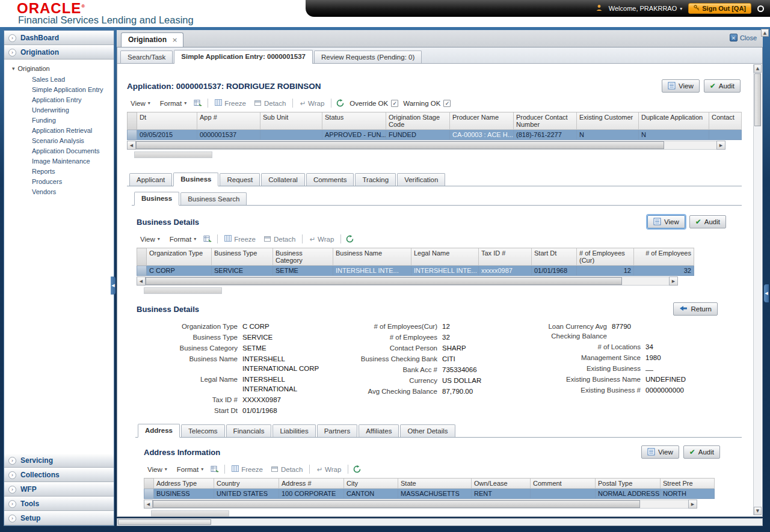 The image size is (770, 532). Describe the element at coordinates (174, 40) in the screenshot. I see `close-tab-icon: ×` at that location.